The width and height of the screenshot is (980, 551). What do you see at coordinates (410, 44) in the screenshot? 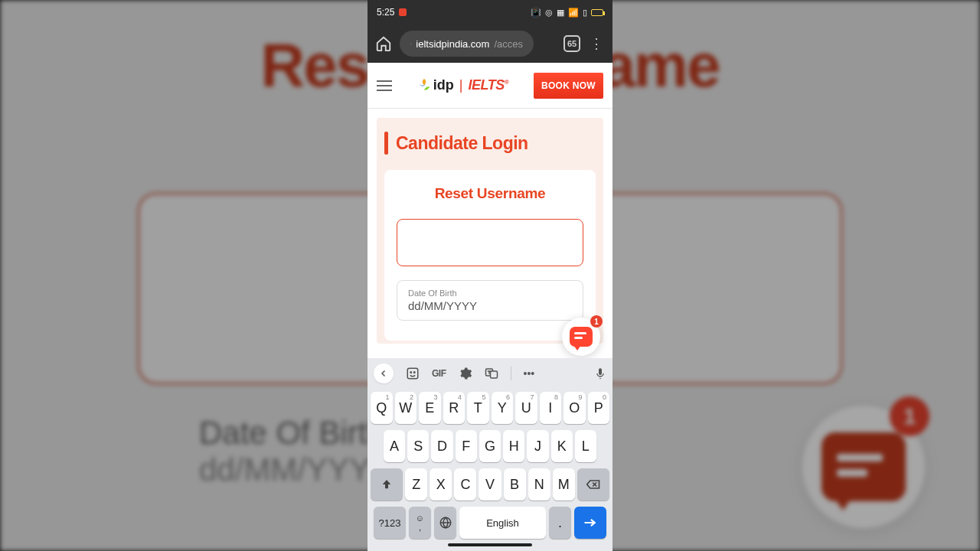
I see `lock-icon` at bounding box center [410, 44].